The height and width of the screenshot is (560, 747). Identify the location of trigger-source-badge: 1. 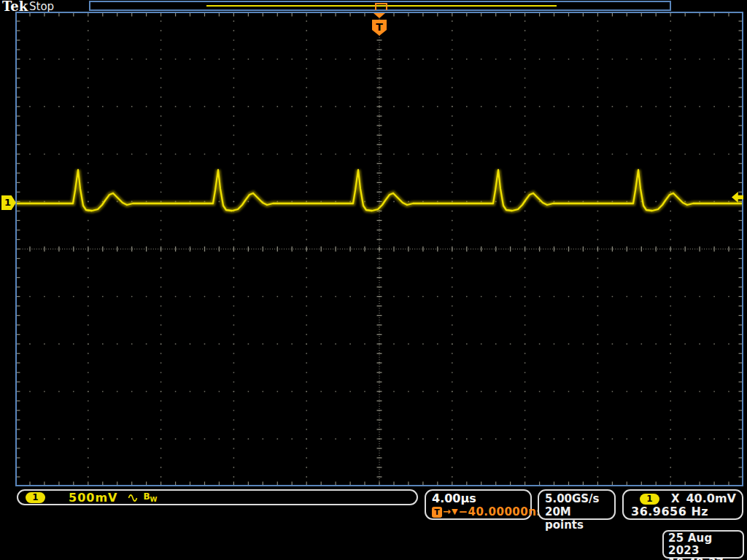
(649, 499).